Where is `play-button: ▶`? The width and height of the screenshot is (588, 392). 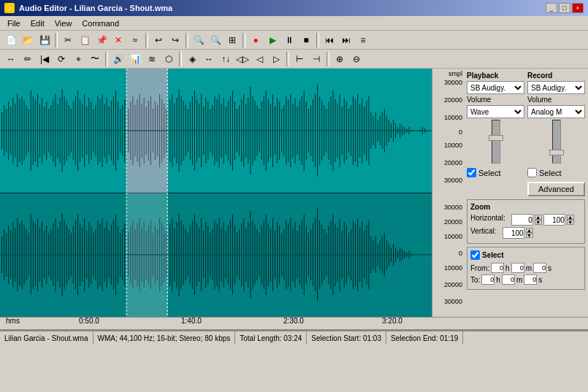
play-button: ▶ is located at coordinates (272, 40).